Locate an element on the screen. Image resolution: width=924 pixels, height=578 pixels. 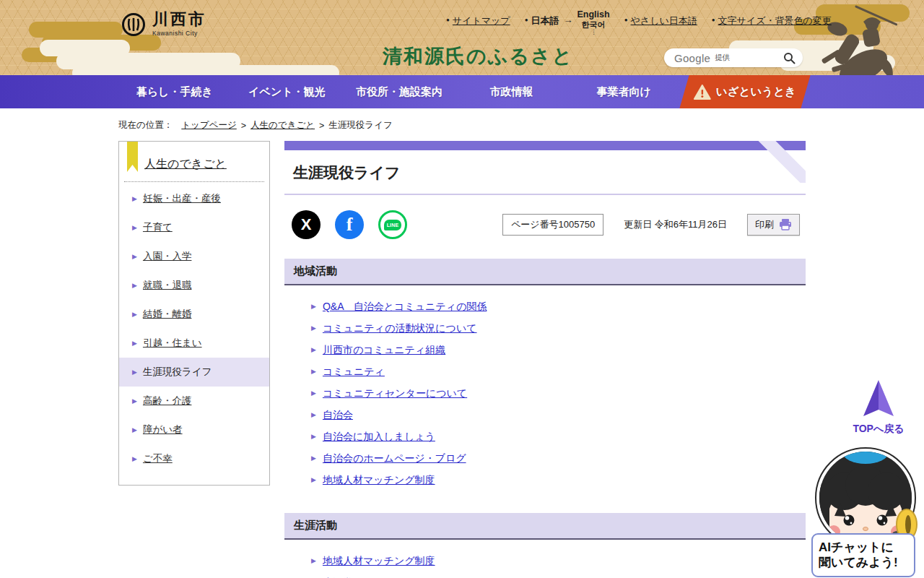
samurai-statue-image is located at coordinates (855, 38).